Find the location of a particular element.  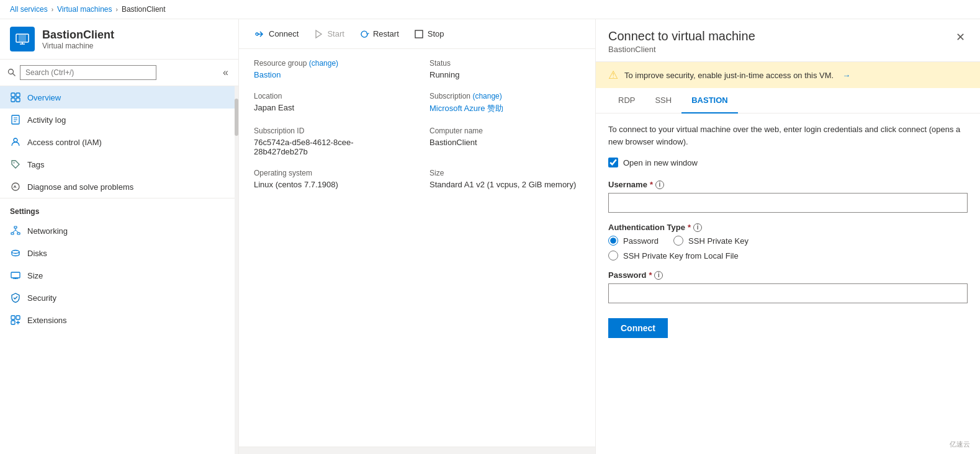

tab-ssh: SSH is located at coordinates (663, 100).